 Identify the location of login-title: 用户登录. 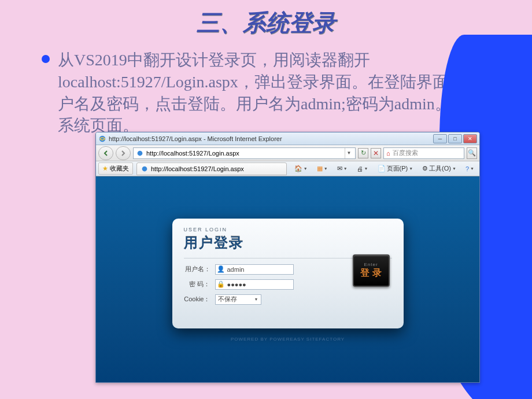
(288, 243).